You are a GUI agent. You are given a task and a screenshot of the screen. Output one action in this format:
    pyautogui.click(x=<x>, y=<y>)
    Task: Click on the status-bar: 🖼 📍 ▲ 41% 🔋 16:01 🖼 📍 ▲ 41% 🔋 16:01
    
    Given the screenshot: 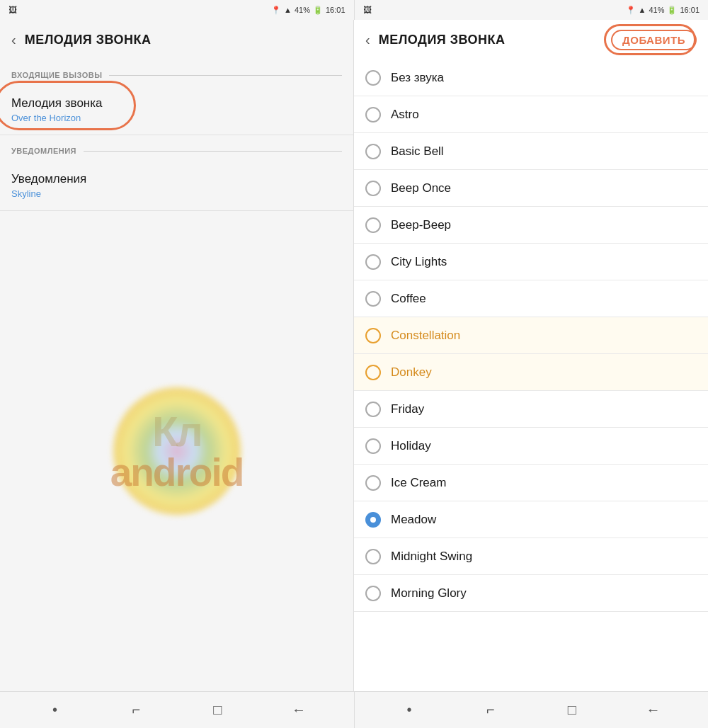 What is the action you would take?
    pyautogui.click(x=354, y=10)
    